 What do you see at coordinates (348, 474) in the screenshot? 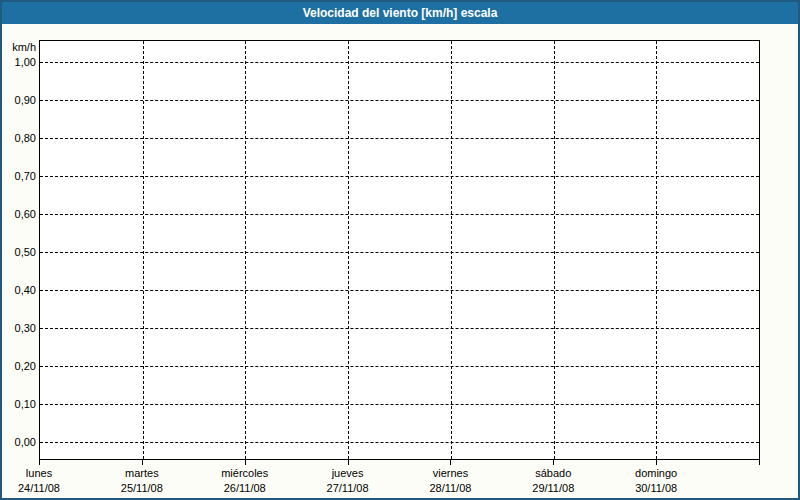
I see `day-name: jueves` at bounding box center [348, 474].